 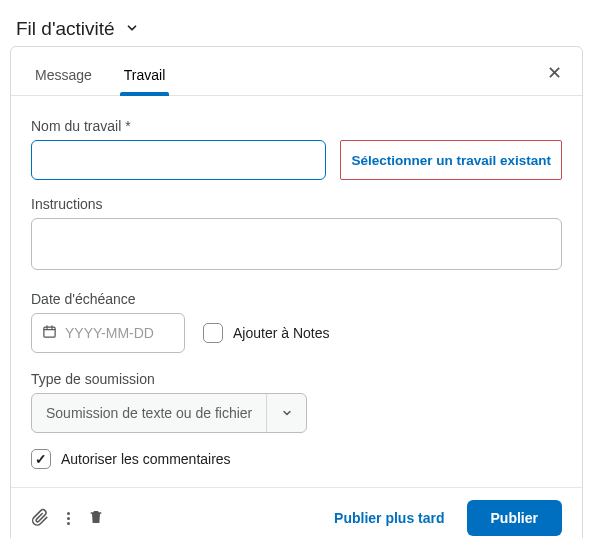 What do you see at coordinates (296, 27) in the screenshot?
I see `section-header: Fil d'activité` at bounding box center [296, 27].